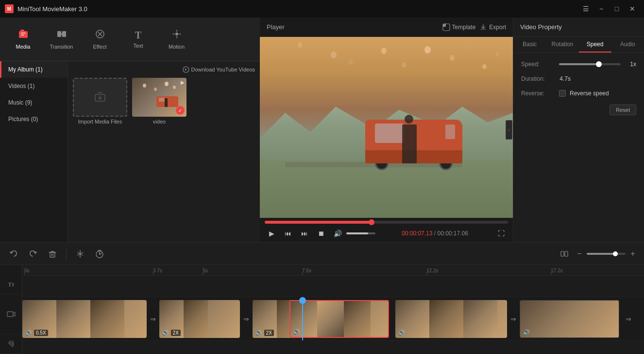  I want to click on track-labels: Tt, so click(11, 309).